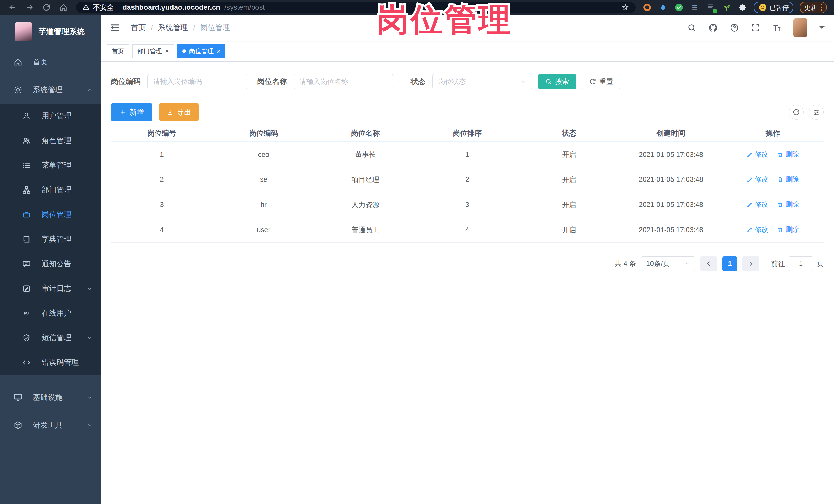  What do you see at coordinates (50, 313) in the screenshot?
I see `sidebar-item-online-users: 在线用户` at bounding box center [50, 313].